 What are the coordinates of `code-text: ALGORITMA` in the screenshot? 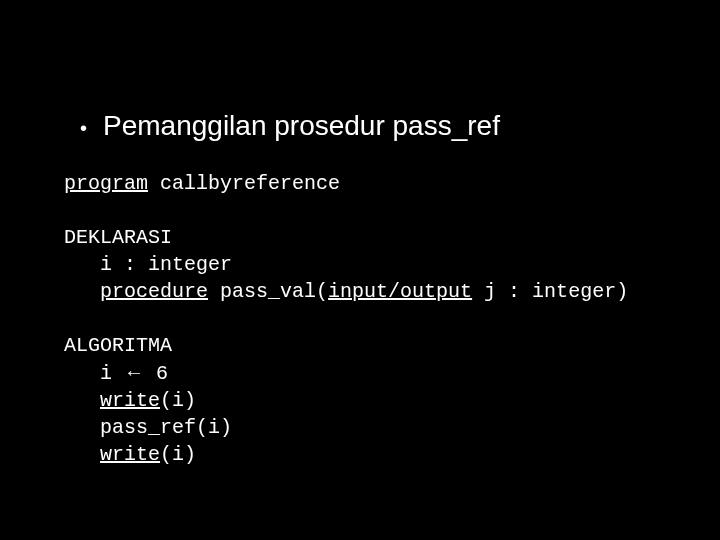 It's located at (118, 346).